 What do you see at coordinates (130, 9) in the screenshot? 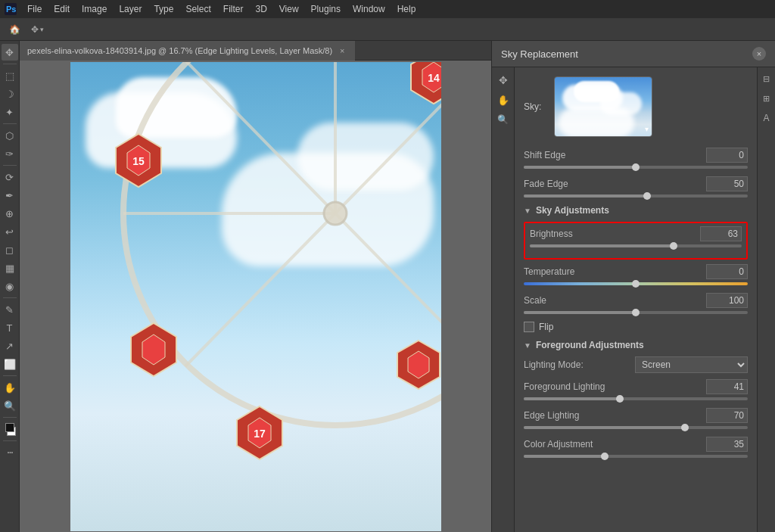
I see `menu-layer: Layer` at bounding box center [130, 9].